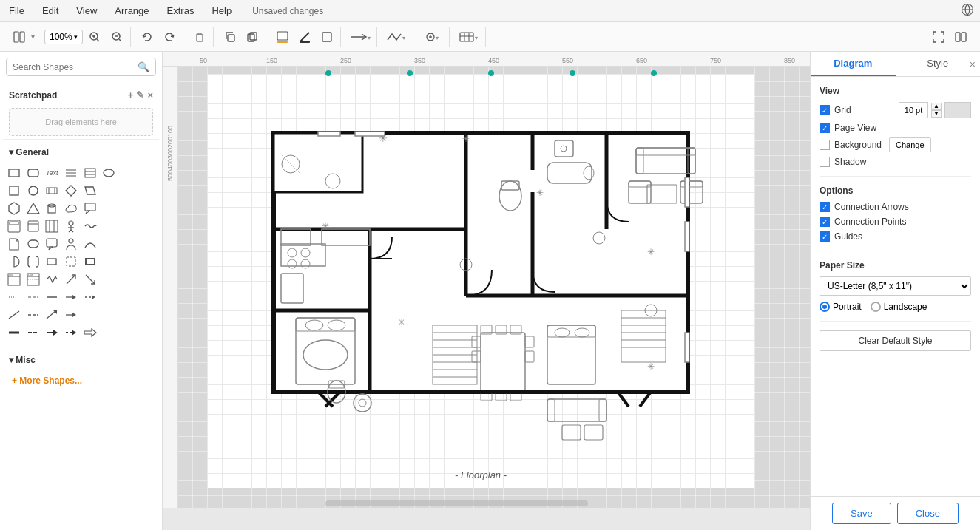 The width and height of the screenshot is (980, 530). I want to click on zoom-out-button, so click(117, 37).